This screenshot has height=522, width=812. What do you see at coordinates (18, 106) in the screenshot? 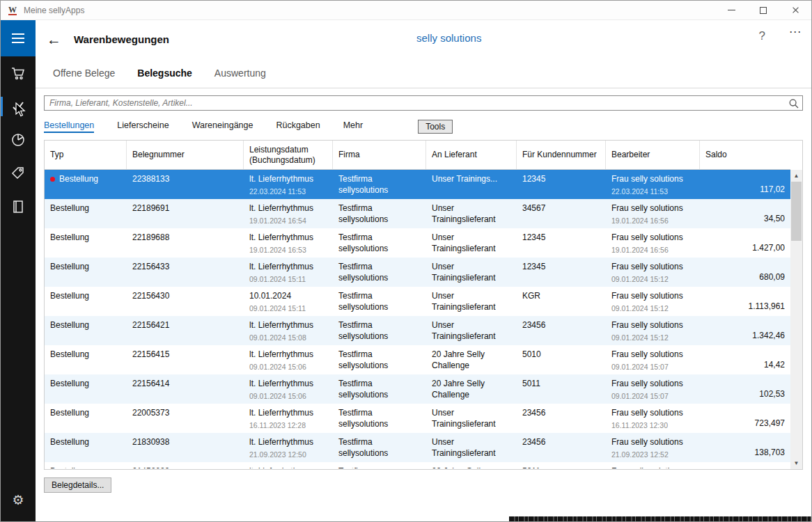
I see `sidebar-item-warenbewegungen` at bounding box center [18, 106].